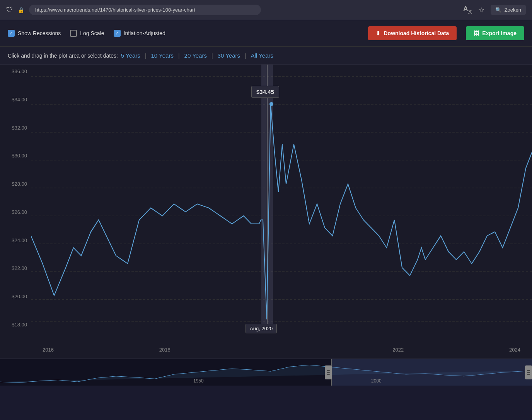 This screenshot has height=420, width=532. Describe the element at coordinates (398, 350) in the screenshot. I see `x-label-2022: 2022` at that location.